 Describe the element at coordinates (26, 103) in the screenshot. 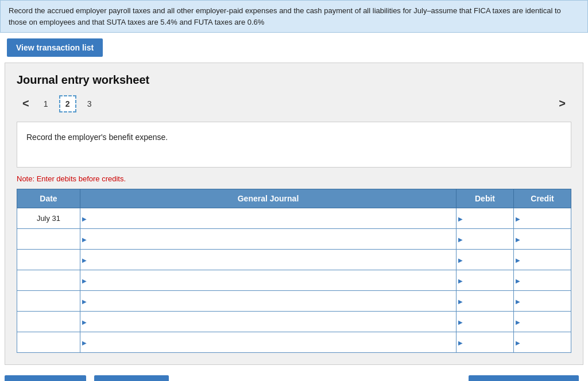

I see `nav-prev-button: <` at that location.